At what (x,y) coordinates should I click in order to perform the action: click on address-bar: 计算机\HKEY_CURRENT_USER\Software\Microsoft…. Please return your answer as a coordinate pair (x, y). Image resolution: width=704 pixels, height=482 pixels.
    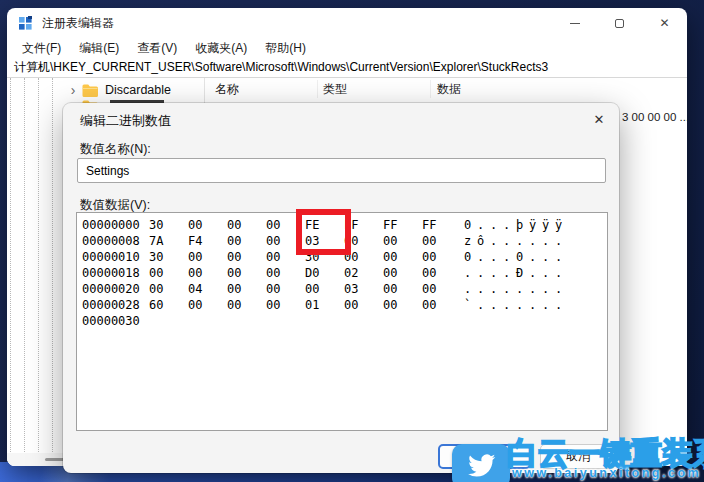
    Looking at the image, I should click on (347, 68).